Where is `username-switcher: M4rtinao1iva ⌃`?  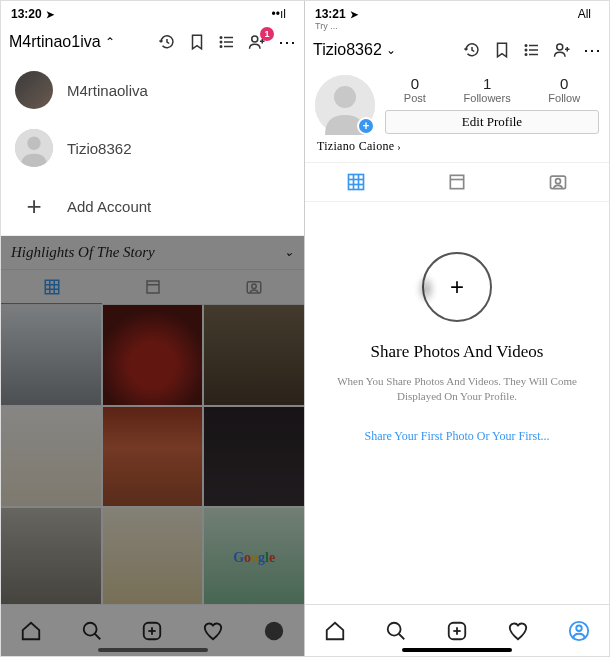
username-switcher: M4rtinao1iva ⌃ is located at coordinates (62, 42).